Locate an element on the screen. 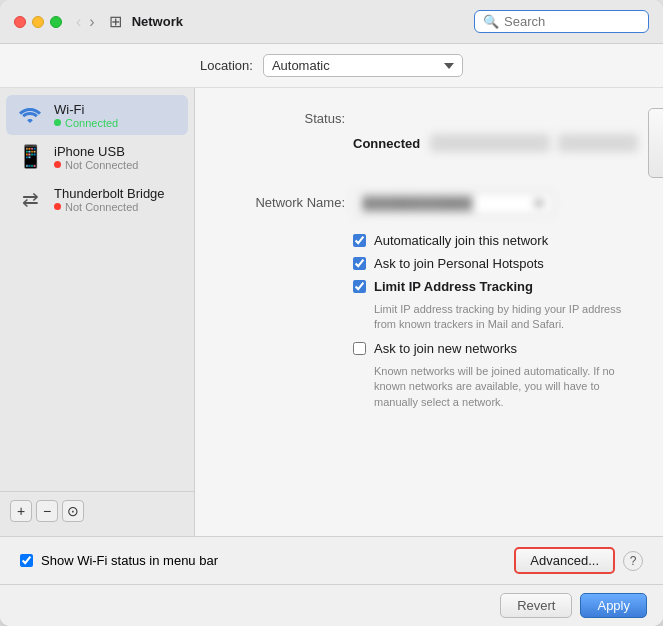  sidebar-thunderbolt-name: Thunderbolt Bridge is located at coordinates (110, 194).